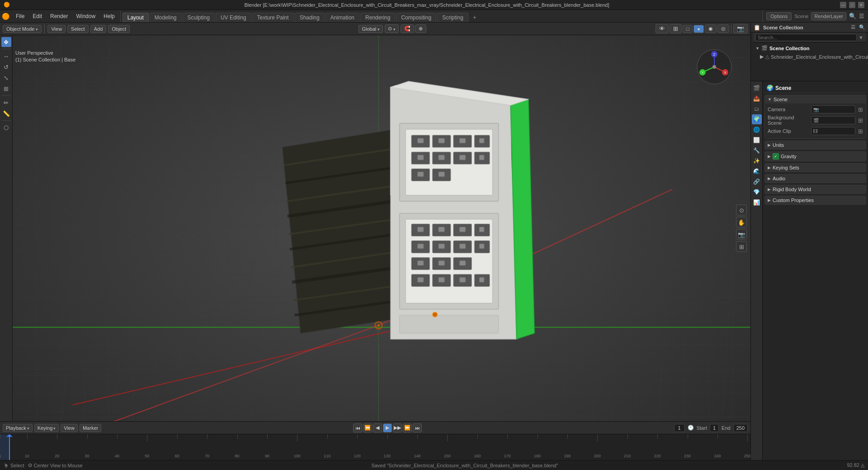  What do you see at coordinates (6, 127) in the screenshot?
I see `add-primitive-tool: ⬡` at bounding box center [6, 127].